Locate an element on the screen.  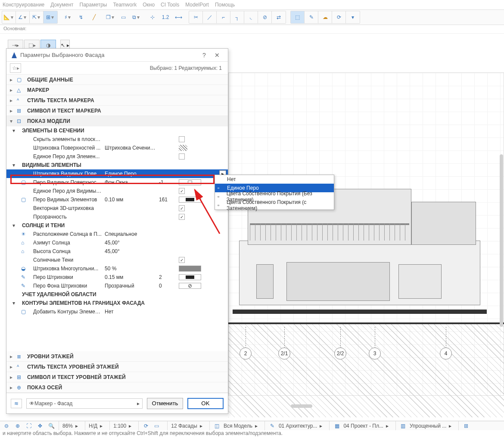
section-header: ▸△МАРКЕР is located at coordinates (117, 90).